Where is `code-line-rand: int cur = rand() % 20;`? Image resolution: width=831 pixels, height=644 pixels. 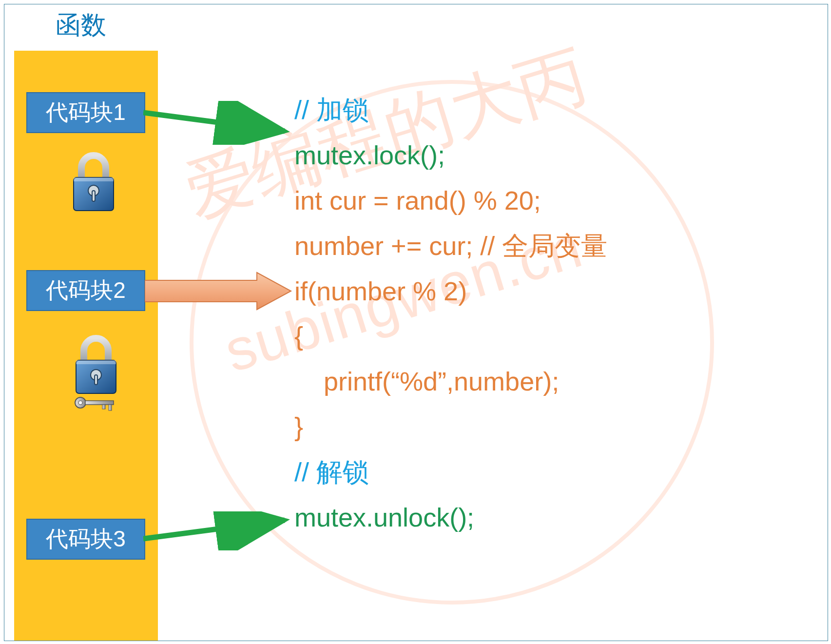
code-line-rand: int cur = rand() % 20; is located at coordinates (418, 200).